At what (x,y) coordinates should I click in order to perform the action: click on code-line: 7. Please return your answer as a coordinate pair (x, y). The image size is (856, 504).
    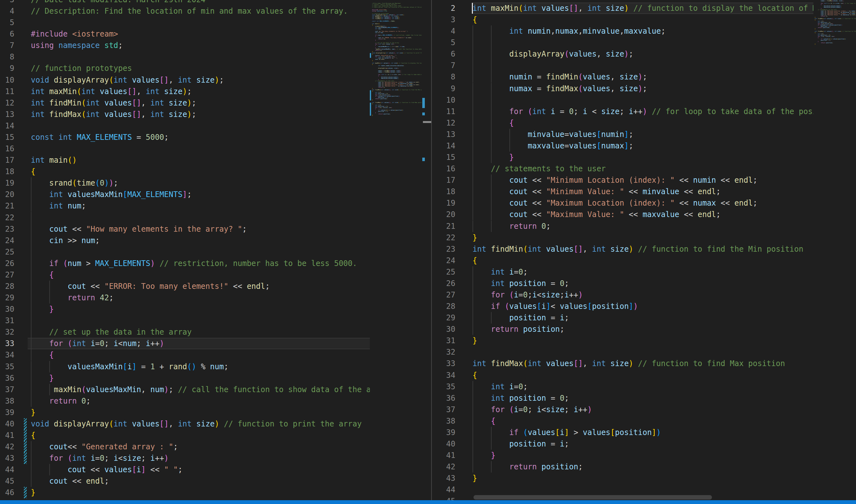
    Looking at the image, I should click on (623, 66).